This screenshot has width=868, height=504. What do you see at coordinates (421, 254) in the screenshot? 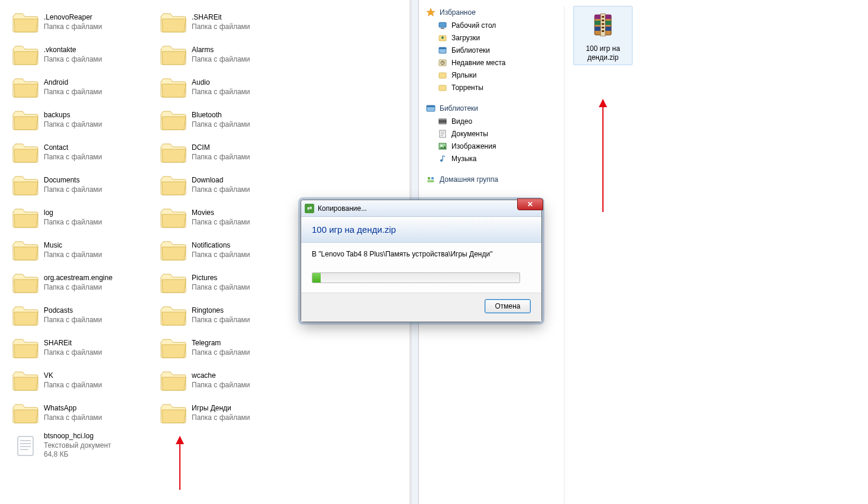
I see `dialog-destination: В "Lenovo Tab4 8 Plus\Память устройства\…` at bounding box center [421, 254].